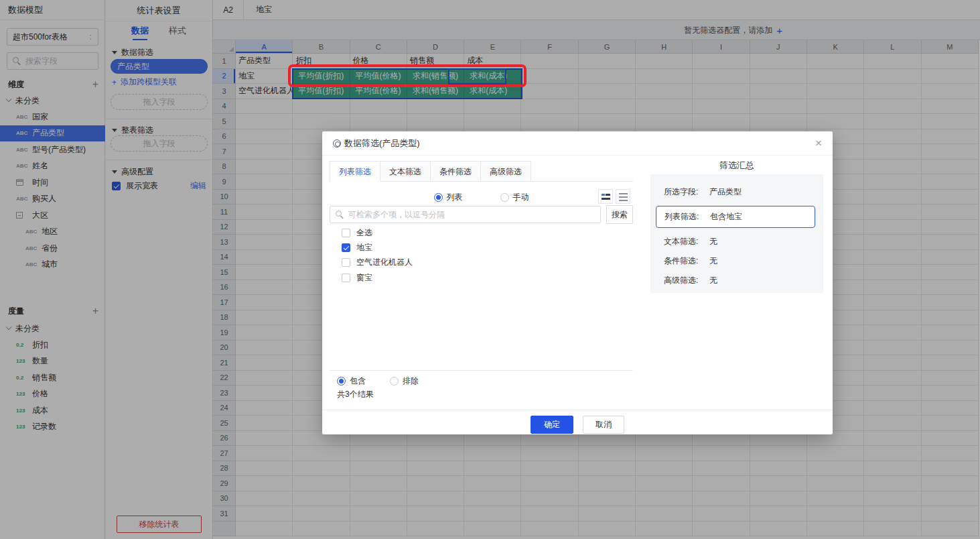  What do you see at coordinates (577, 425) in the screenshot?
I see `dialog-footer: 确定 取消` at bounding box center [577, 425].